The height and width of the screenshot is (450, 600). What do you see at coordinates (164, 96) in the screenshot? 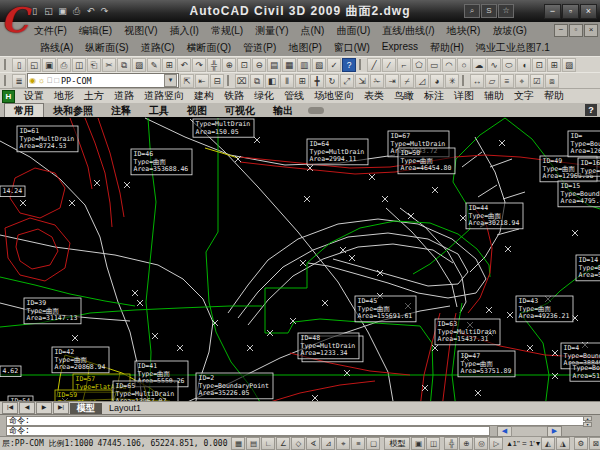
I see `civil-tab-4: 道路竖向` at bounding box center [164, 96].